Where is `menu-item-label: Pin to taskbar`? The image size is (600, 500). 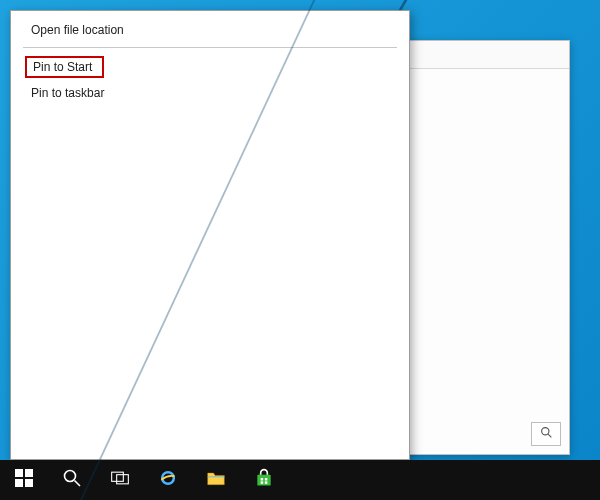
menu-item-label: Pin to taskbar is located at coordinates (68, 93).